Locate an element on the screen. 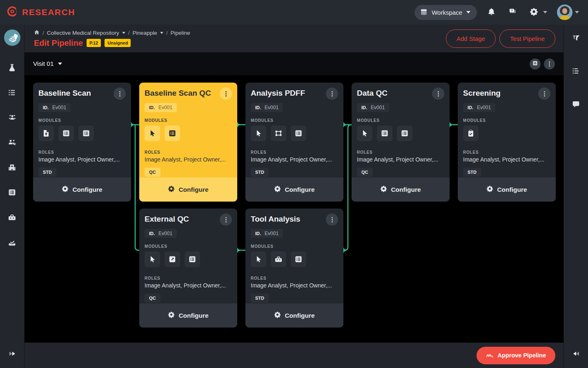  sidebar-item-tasks is located at coordinates (12, 92).